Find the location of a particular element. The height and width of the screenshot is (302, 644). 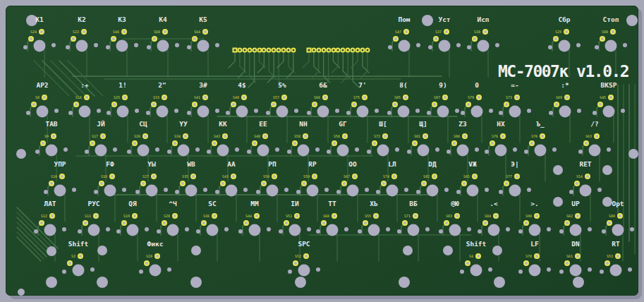

key-label: UP is located at coordinates (576, 204).